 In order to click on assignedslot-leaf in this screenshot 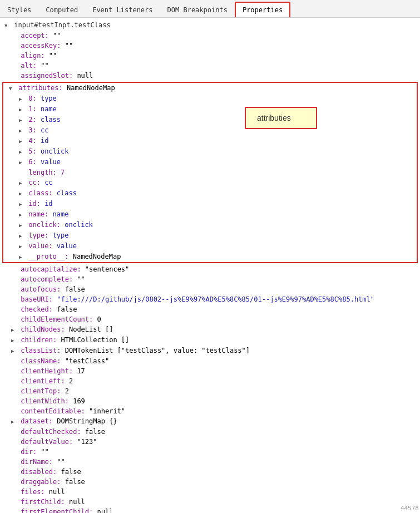, I will do `click(14, 76)`.